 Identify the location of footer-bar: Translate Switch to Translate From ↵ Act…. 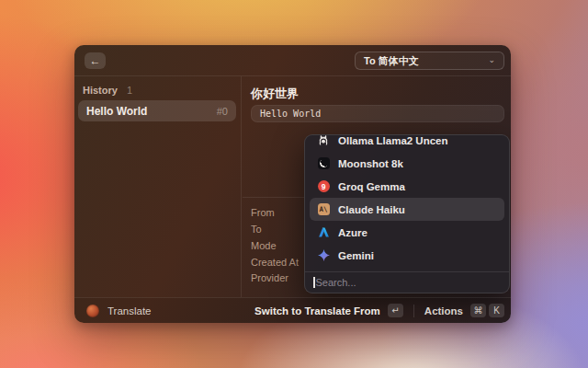
(292, 310).